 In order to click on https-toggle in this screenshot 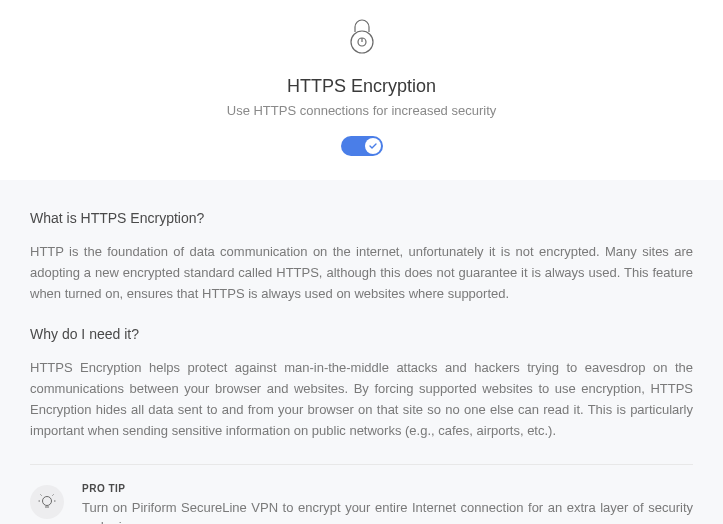, I will do `click(362, 146)`.